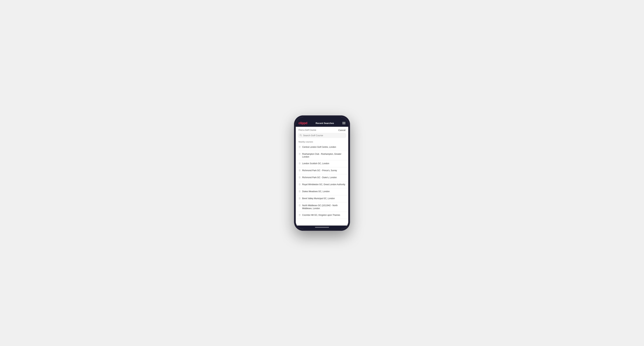 This screenshot has width=644, height=346. I want to click on search-container, so click(322, 136).